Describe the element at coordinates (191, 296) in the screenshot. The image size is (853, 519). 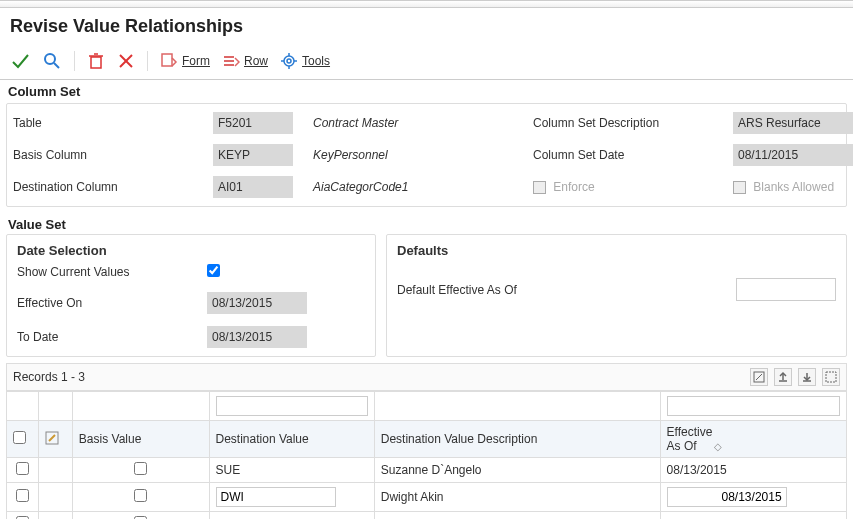
I see `date-selection-panel: Date Selection Show Current Values Effec…` at that location.